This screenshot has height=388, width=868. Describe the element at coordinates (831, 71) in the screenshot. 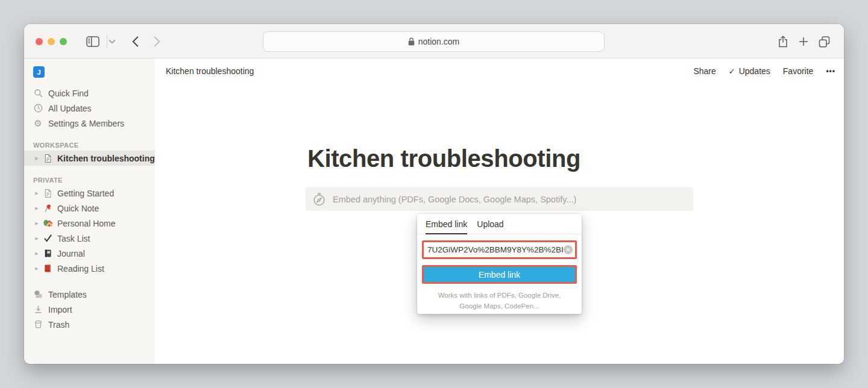

I see `more-options-button: •••` at that location.